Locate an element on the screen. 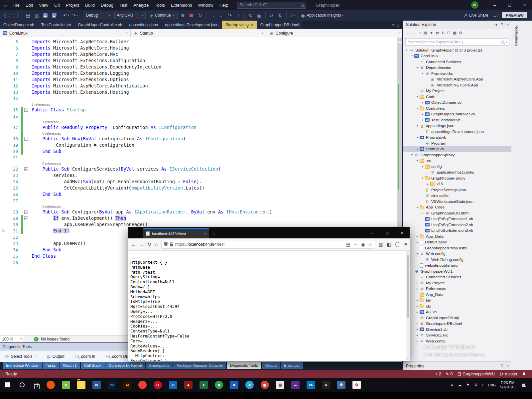  taskbar-vscode-icon: <> is located at coordinates (311, 385).